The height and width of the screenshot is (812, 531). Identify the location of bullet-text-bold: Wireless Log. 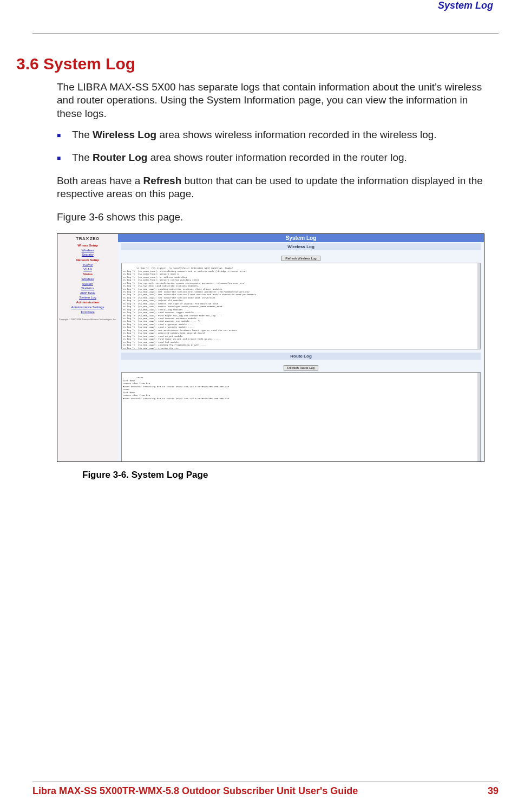
(124, 134).